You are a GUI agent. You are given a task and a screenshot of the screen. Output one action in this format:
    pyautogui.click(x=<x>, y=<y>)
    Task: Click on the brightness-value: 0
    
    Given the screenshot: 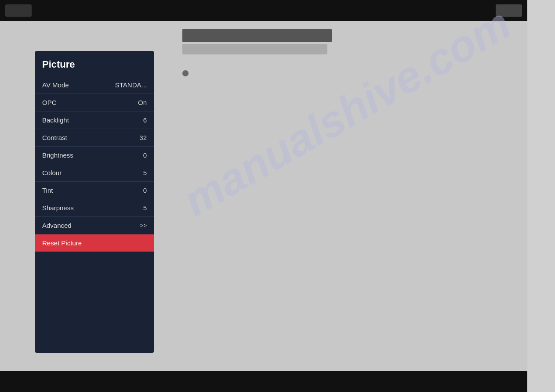 What is the action you would take?
    pyautogui.click(x=145, y=155)
    